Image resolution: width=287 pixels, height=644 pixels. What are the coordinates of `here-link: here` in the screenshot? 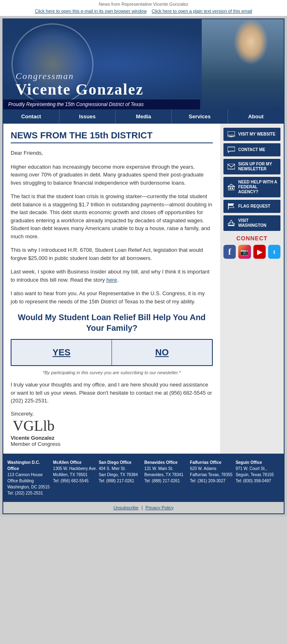 It's located at (112, 280).